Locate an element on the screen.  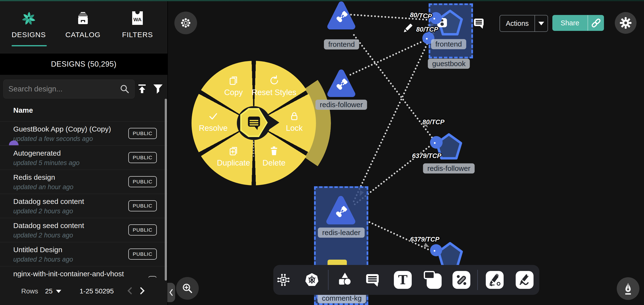
shapes-tool is located at coordinates (344, 280).